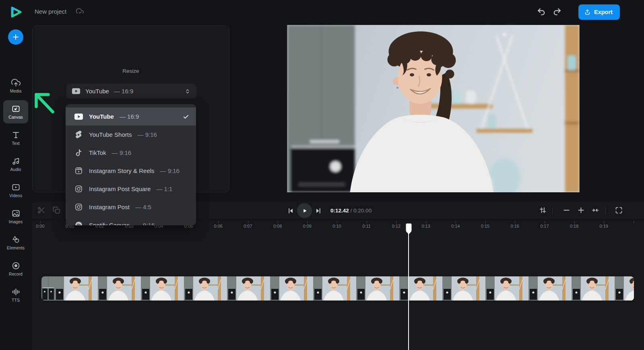 Image resolution: width=644 pixels, height=350 pixels. I want to click on videos-icon, so click(16, 187).